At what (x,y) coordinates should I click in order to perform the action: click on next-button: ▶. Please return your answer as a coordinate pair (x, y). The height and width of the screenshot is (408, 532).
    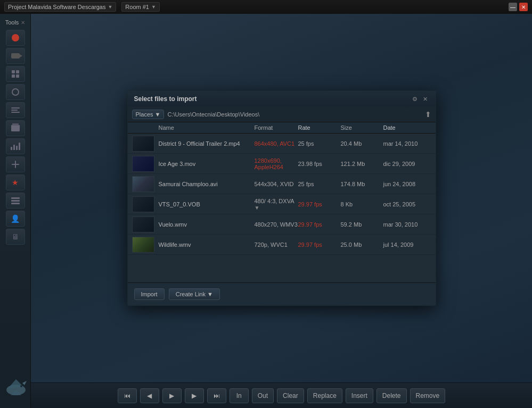
    Looking at the image, I should click on (194, 396).